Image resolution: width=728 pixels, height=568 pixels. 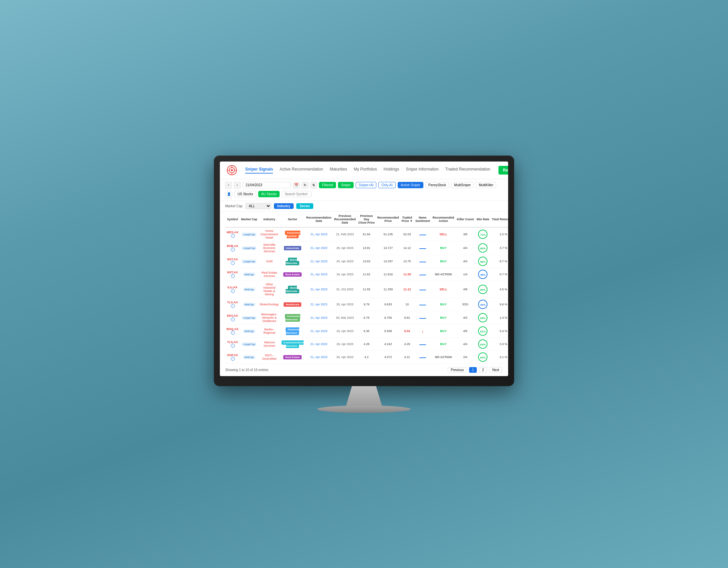 What do you see at coordinates (270, 261) in the screenshot?
I see `industry-link-2: Gold` at bounding box center [270, 261].